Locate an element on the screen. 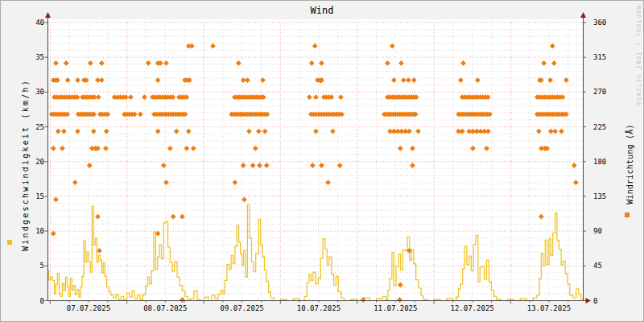  right-axis-tick-270: 270 is located at coordinates (607, 92).